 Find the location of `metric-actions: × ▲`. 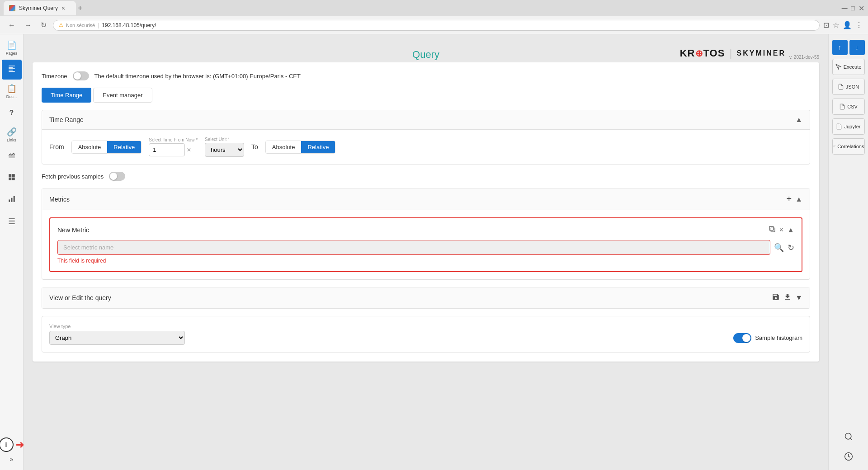

metric-actions: × ▲ is located at coordinates (781, 230).